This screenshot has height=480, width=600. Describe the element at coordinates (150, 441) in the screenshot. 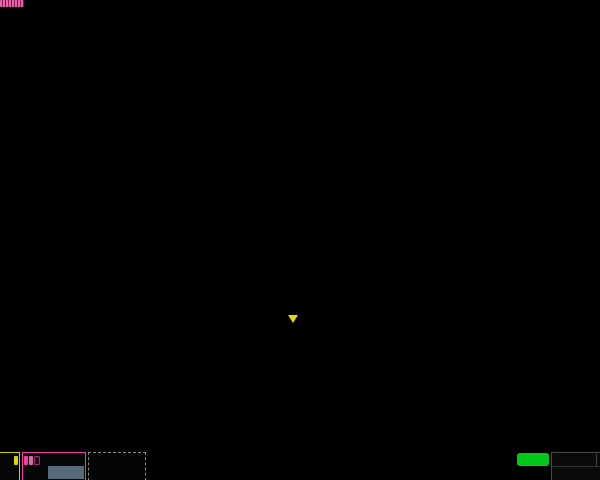

I see `parameter-histicons` at that location.